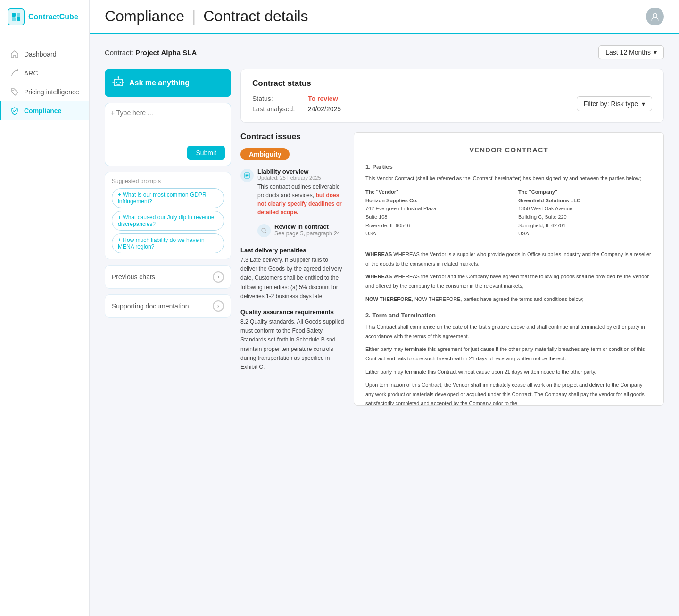 The width and height of the screenshot is (679, 616). What do you see at coordinates (206, 153) in the screenshot?
I see `submit-button: Submit` at bounding box center [206, 153].